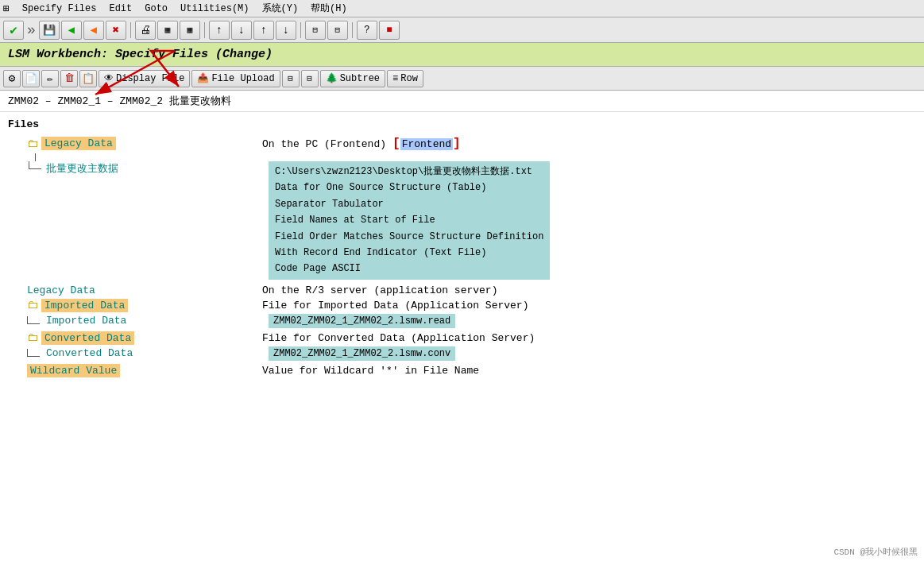 The image size is (924, 561). What do you see at coordinates (310, 79) in the screenshot?
I see `collapse-btn-2: ⊟` at bounding box center [310, 79].